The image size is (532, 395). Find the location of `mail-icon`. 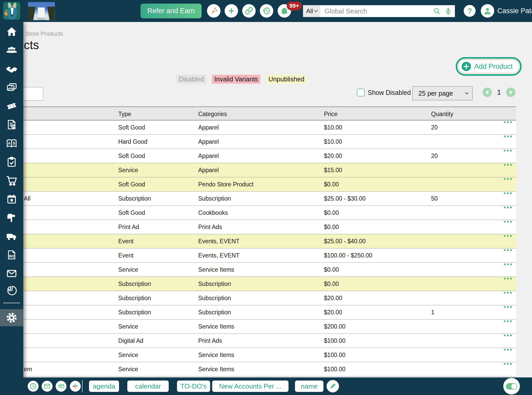

mail-icon is located at coordinates (47, 386).